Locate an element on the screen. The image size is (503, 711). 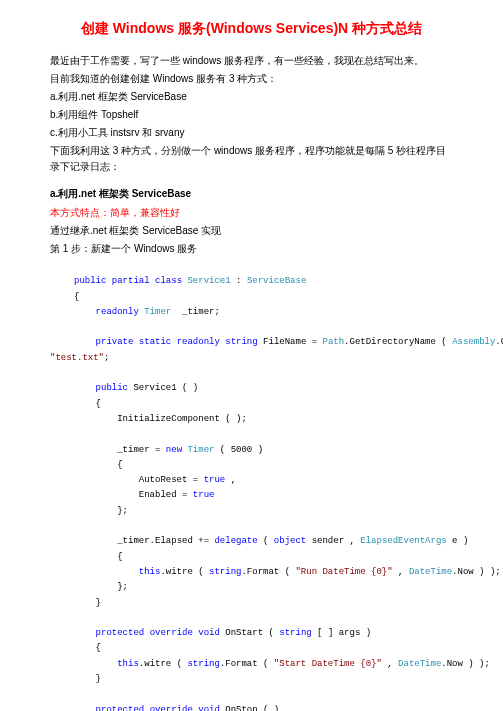
str: "Run DateTime {0}" is located at coordinates (344, 572).